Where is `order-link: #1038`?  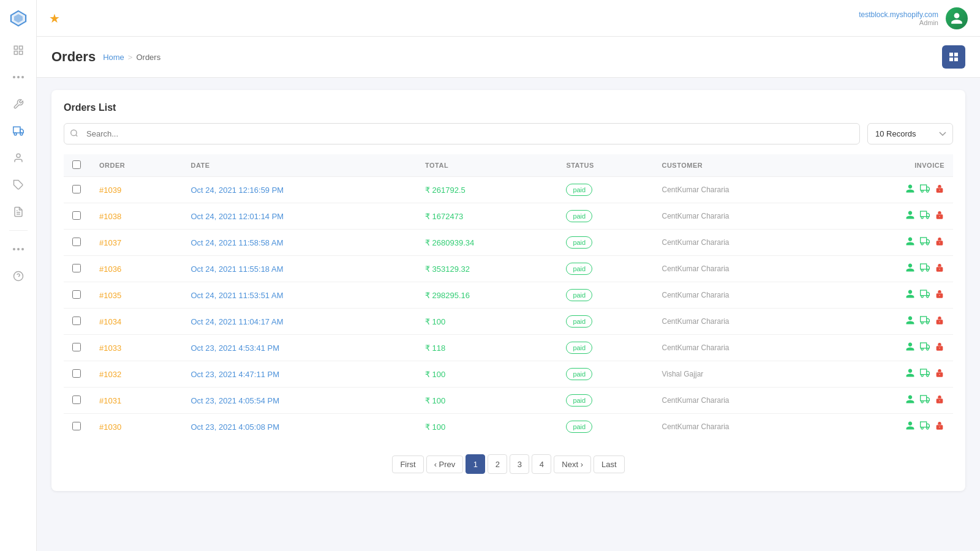 order-link: #1038 is located at coordinates (110, 217).